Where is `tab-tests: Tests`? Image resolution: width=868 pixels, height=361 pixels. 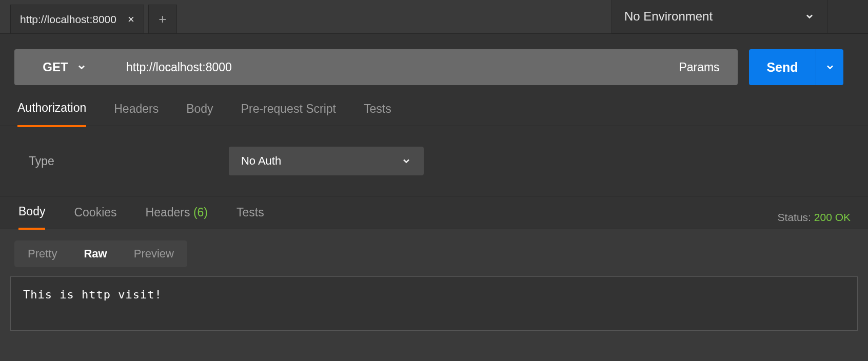 tab-tests: Tests is located at coordinates (378, 114).